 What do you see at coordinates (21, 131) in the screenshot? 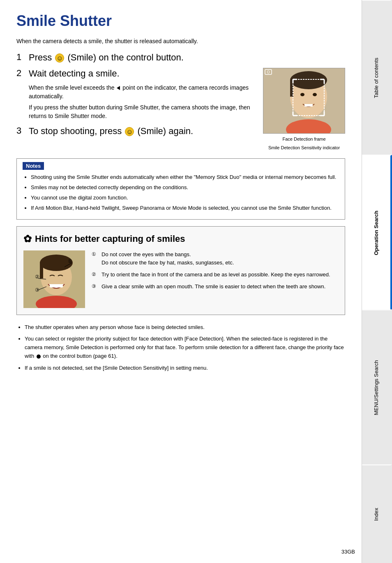
I see `step-3-number: 3` at bounding box center [21, 131].